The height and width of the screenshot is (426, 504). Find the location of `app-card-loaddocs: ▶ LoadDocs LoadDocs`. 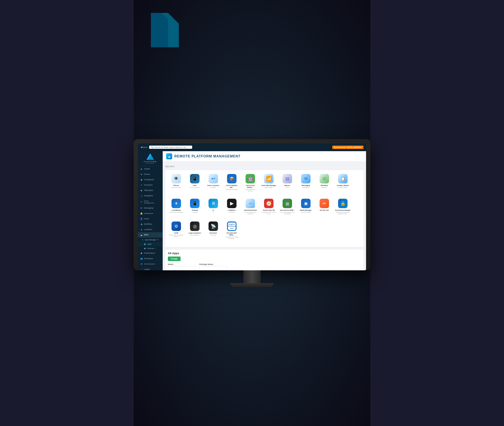

app-card-loaddocs: ▶ LoadDocs LoadDocs is located at coordinates (232, 207).